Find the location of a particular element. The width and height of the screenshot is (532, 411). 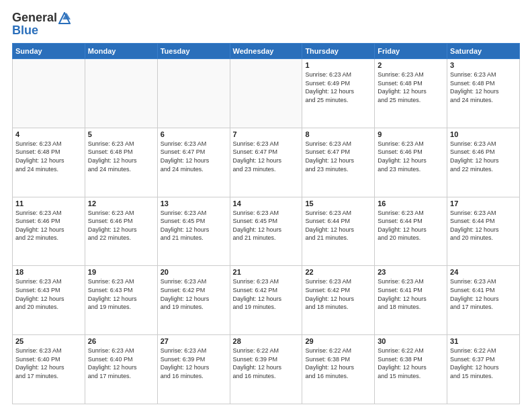

day-number: 2 is located at coordinates (411, 65).